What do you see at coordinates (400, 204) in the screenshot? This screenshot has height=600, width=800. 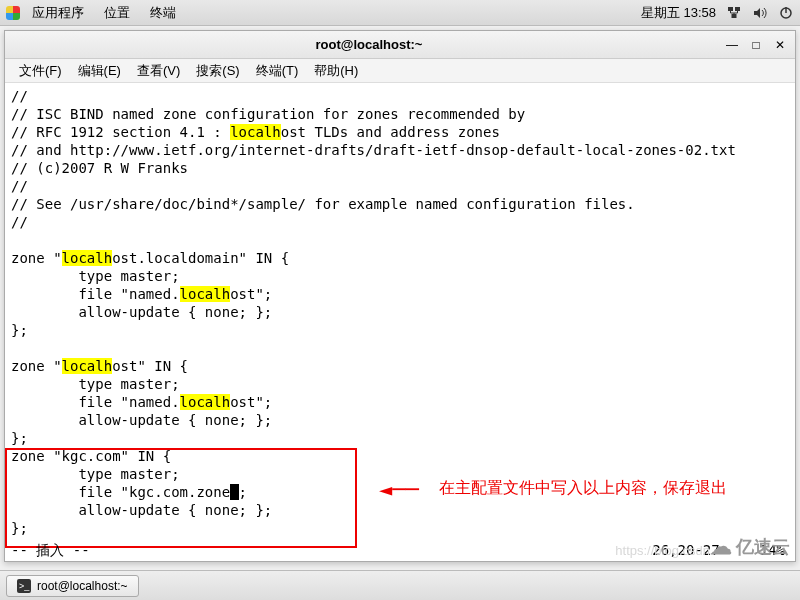 I see `terminal-line: // See /usr/share/doc/bind*/sample/ for …` at bounding box center [400, 204].